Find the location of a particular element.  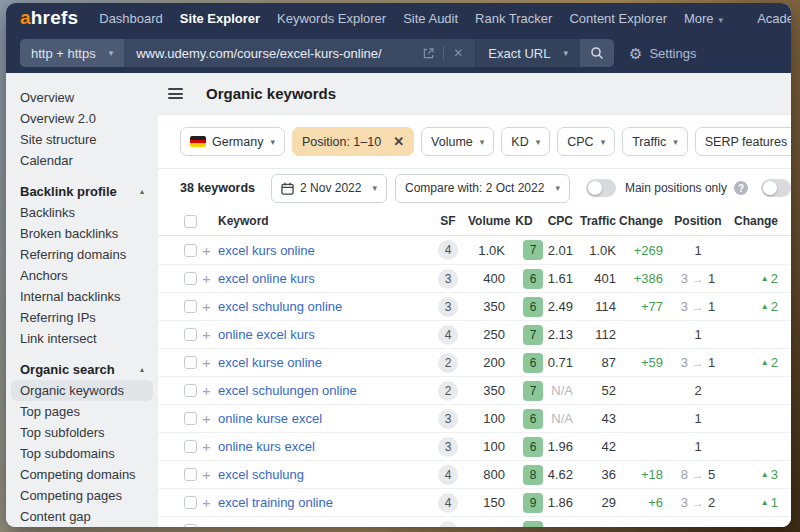

triangle-up-icon: ▲ is located at coordinates (765, 363).